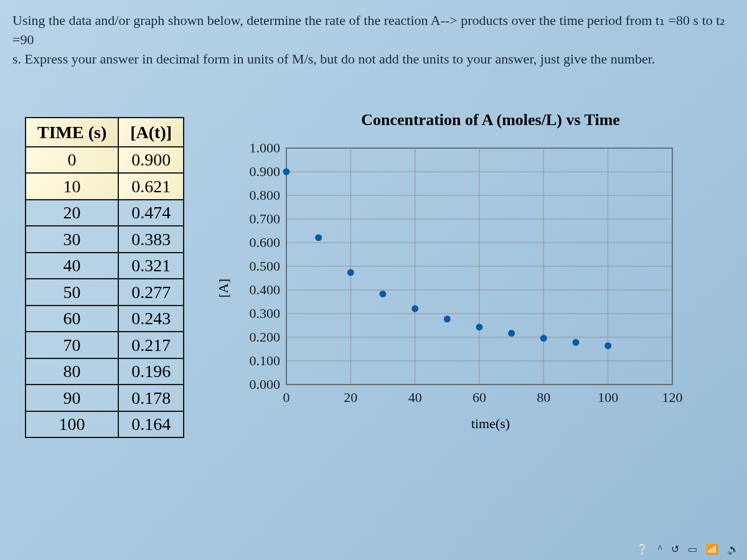 The image size is (747, 560). Describe the element at coordinates (105, 319) in the screenshot. I see `table-row: 600.243` at that location.